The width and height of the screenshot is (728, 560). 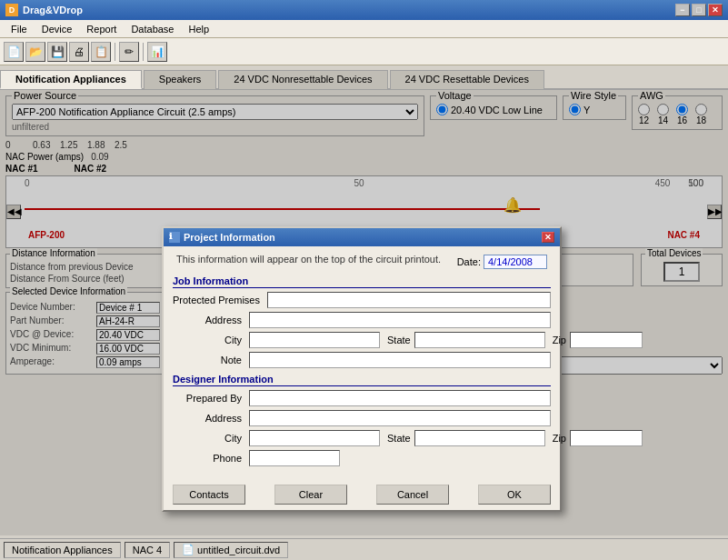 I want to click on menu-help: Help, so click(x=198, y=29).